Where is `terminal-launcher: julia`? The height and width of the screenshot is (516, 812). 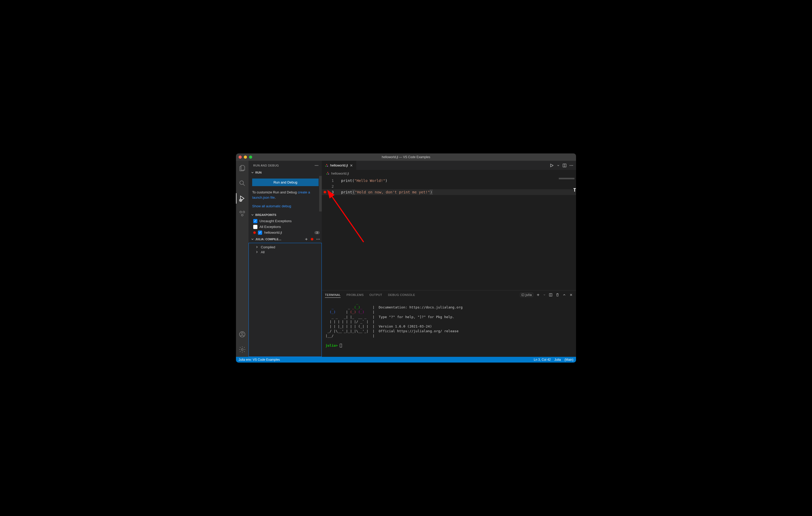 terminal-launcher: julia is located at coordinates (527, 295).